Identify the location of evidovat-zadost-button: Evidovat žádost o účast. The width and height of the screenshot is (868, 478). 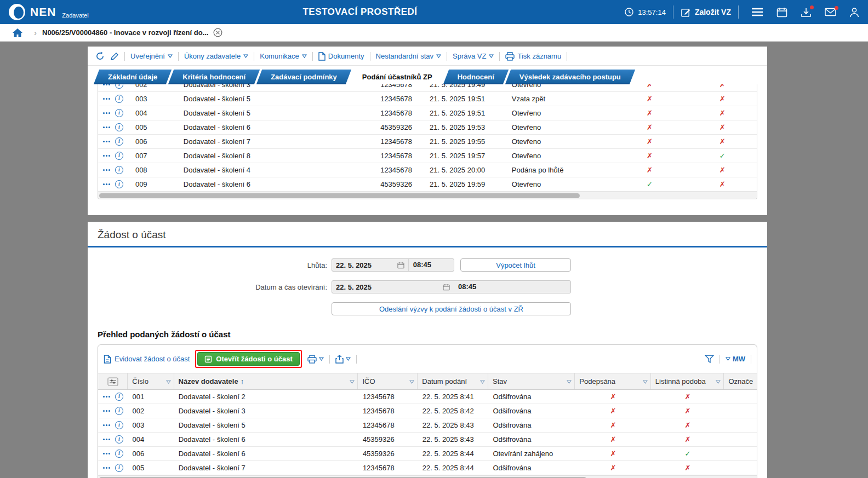
(147, 359).